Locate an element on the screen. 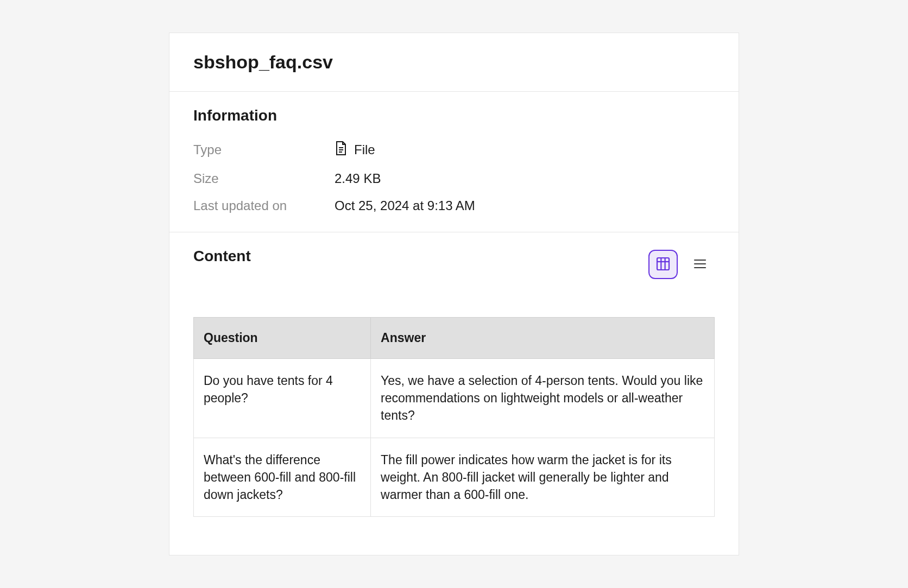  cell-question: What's the difference between 600-fill a… is located at coordinates (282, 477).